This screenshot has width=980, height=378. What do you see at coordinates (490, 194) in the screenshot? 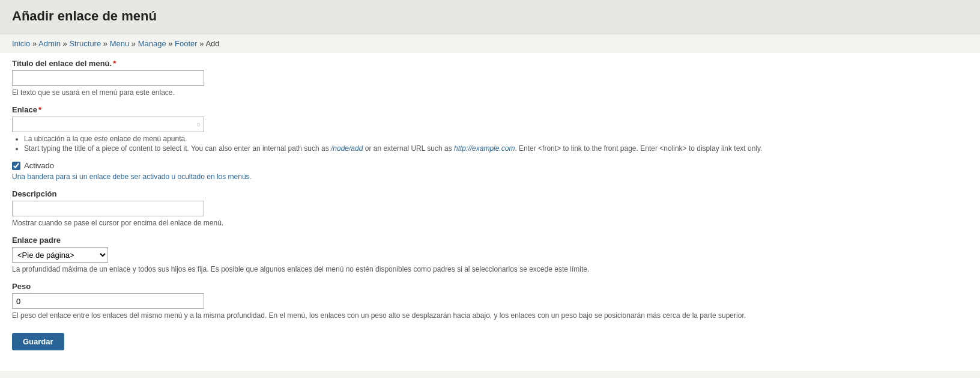
I see `descripcion-label: Descripción` at bounding box center [490, 194].